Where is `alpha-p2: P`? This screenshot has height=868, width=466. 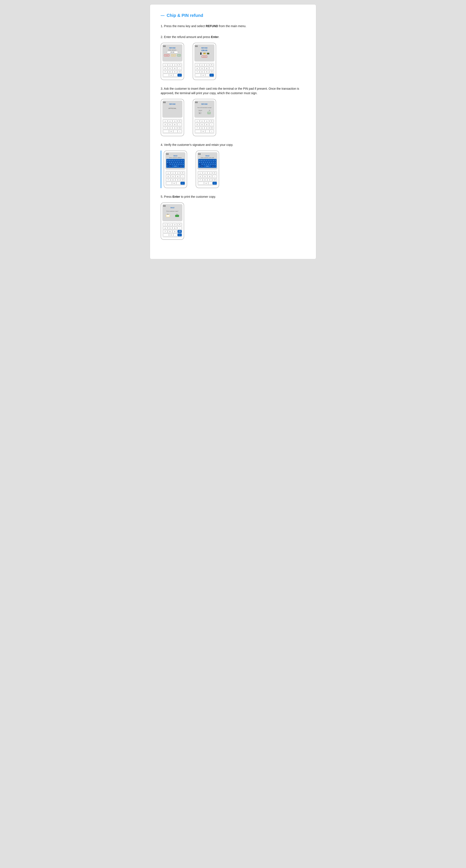 alpha-p2: P is located at coordinates (215, 160).